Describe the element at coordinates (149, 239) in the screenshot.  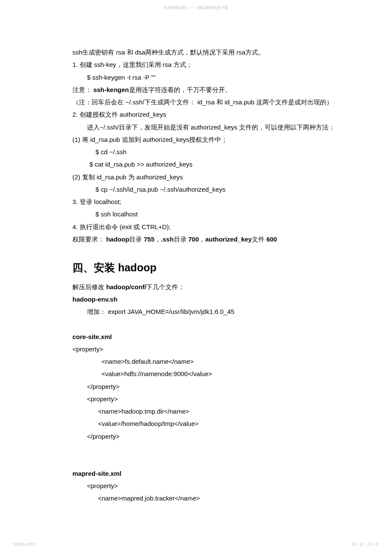
I see `text-span-bold: 755` at that location.